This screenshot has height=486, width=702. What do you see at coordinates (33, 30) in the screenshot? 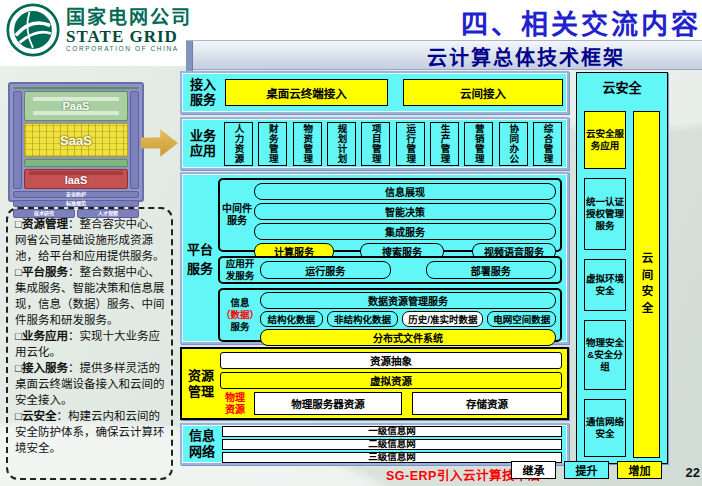
I see `state-grid-emblem-icon` at bounding box center [33, 30].